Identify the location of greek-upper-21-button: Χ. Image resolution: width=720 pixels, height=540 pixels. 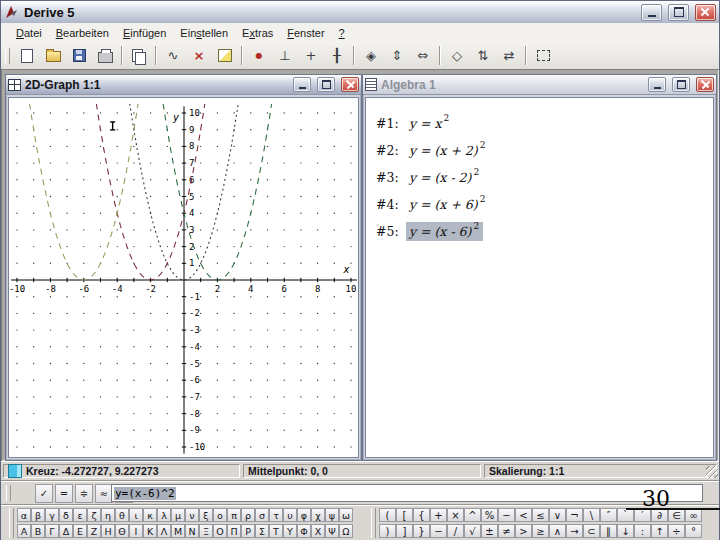
(318, 531).